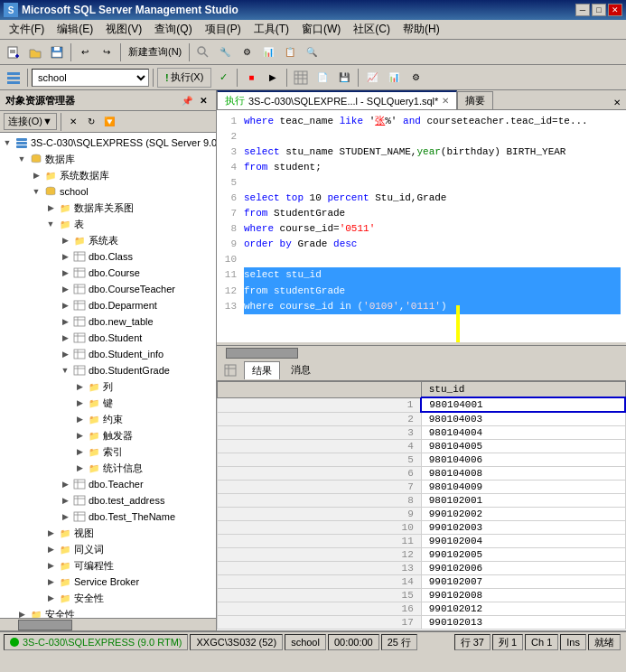 Image resolution: width=626 pixels, height=672 pixels. Describe the element at coordinates (91, 122) in the screenshot. I see `oe-refresh-btn: ↻` at that location.